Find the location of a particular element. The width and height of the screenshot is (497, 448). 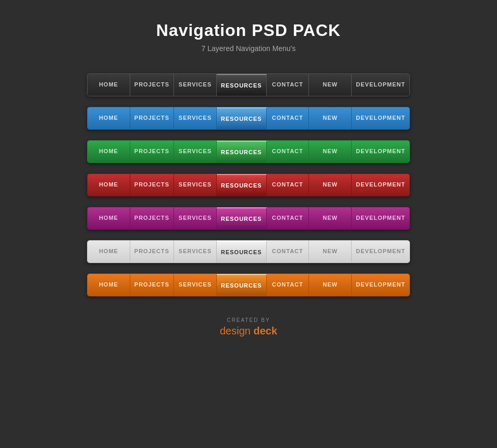

nav-gray-resources: RESOURCES is located at coordinates (242, 252).